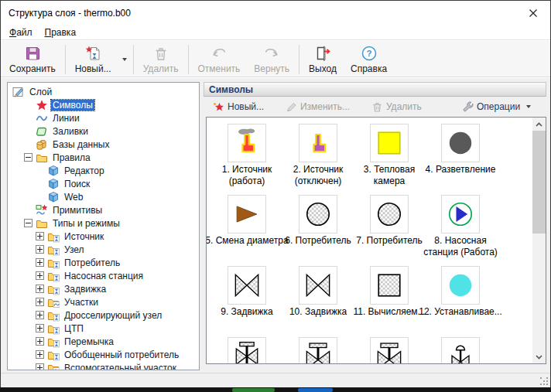 The height and width of the screenshot is (392, 551). I want to click on symbol-item-10: 10. Задвижка, so click(318, 302).